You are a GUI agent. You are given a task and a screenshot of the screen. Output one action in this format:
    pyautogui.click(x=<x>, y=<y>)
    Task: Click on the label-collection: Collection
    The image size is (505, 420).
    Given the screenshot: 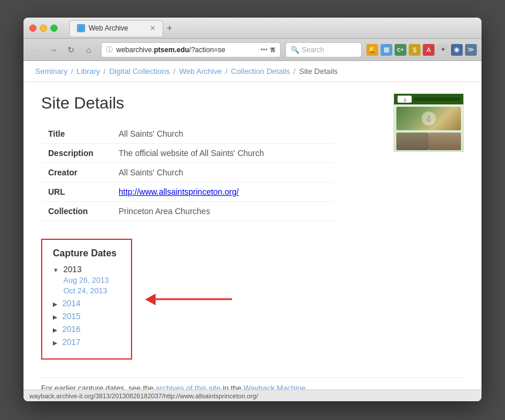 What is the action you would take?
    pyautogui.click(x=76, y=211)
    